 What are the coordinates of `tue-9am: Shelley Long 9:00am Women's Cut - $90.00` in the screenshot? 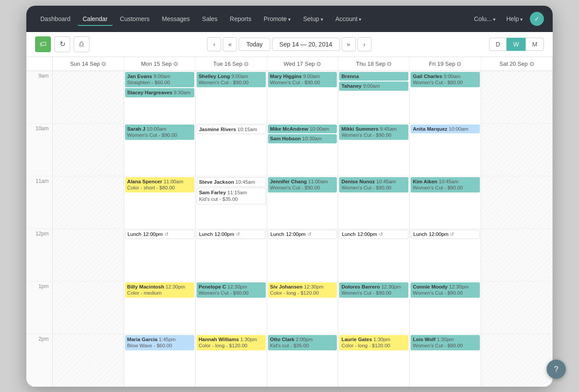 It's located at (231, 97).